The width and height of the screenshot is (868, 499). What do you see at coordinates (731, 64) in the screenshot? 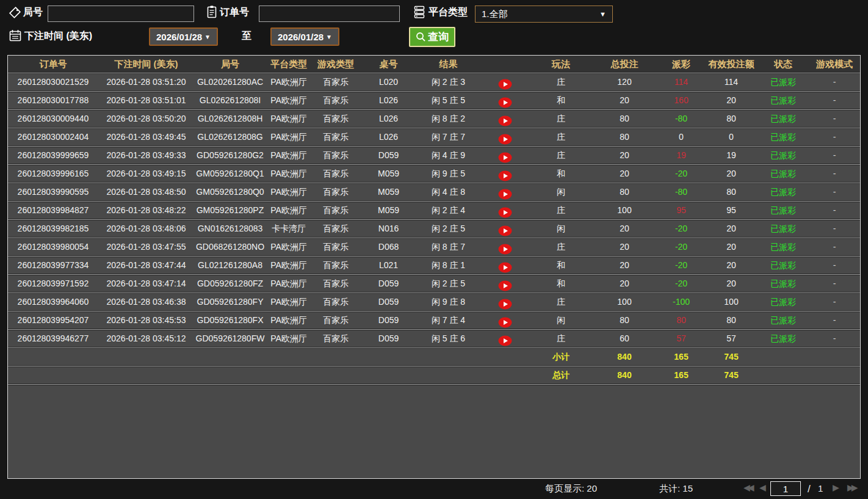
I see `header-cell-valid-bet: 有效投注额` at bounding box center [731, 64].